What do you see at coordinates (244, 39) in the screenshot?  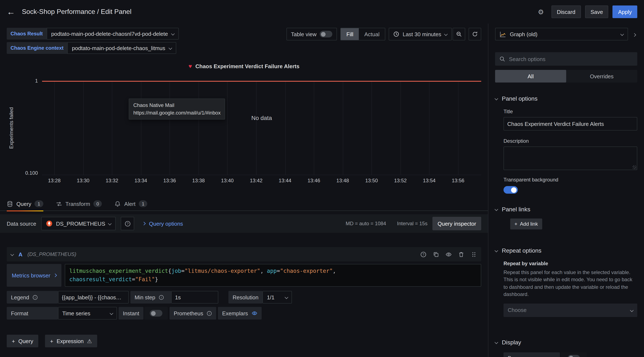 I see `variables-bar: Chaos Result podtato-main-pod-delete-cha…` at bounding box center [244, 39].